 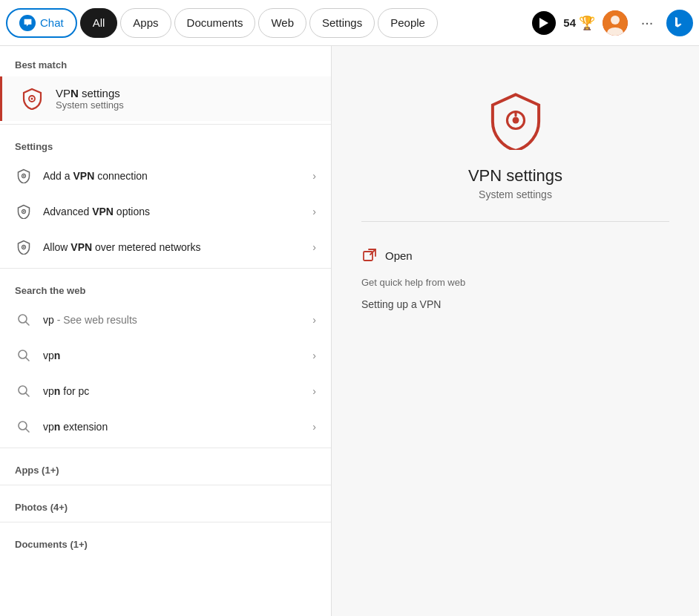 What do you see at coordinates (52, 22) in the screenshot?
I see `chat-label: Chat` at bounding box center [52, 22].